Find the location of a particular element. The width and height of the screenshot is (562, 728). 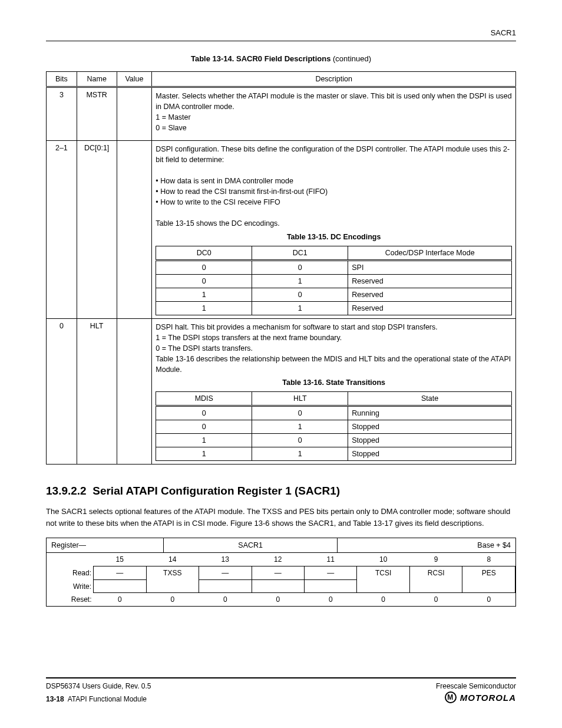

subtable-header-row: DC0 DC1 Codec/DSP Interface Mode is located at coordinates (334, 253).